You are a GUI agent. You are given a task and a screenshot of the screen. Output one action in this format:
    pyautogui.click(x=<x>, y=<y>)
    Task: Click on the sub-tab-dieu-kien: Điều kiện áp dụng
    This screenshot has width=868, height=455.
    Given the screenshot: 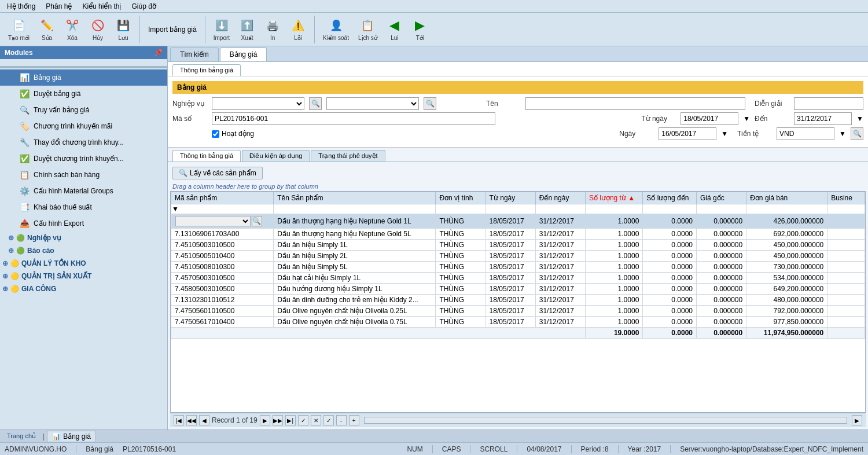 What is the action you would take?
    pyautogui.click(x=275, y=156)
    